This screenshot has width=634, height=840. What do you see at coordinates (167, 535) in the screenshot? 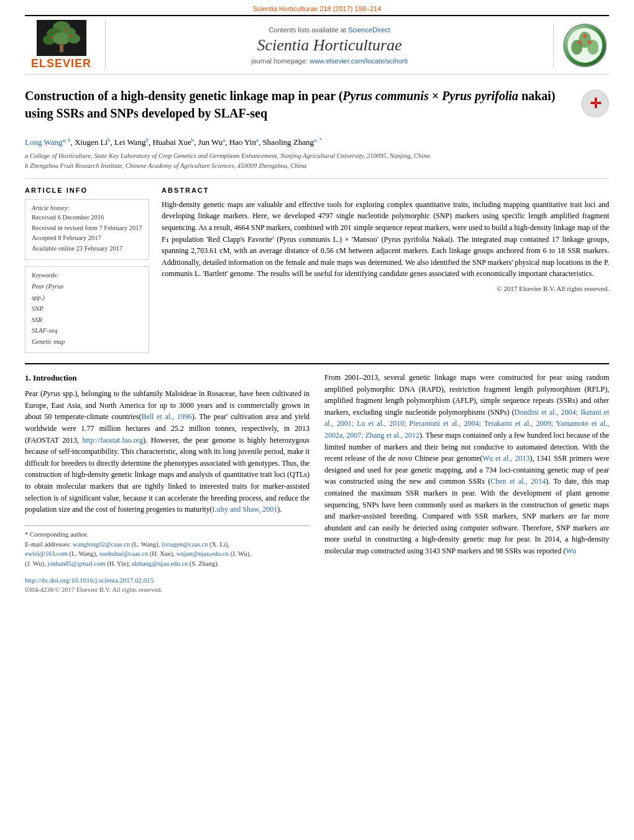
I see `corresponding-label: * Corresponding author.` at bounding box center [167, 535].